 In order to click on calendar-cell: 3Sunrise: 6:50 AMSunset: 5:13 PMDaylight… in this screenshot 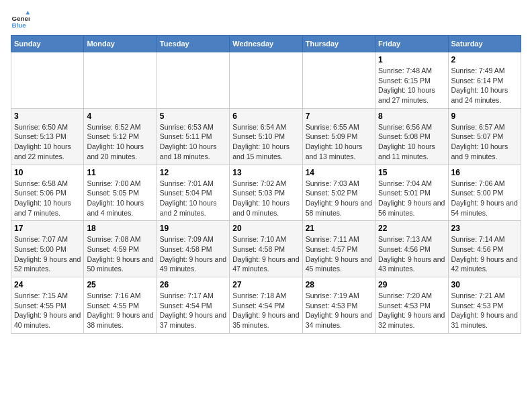, I will do `click(48, 136)`.